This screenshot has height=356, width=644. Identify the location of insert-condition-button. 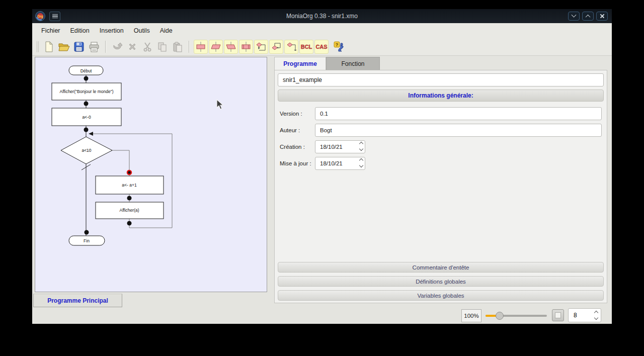
(291, 47).